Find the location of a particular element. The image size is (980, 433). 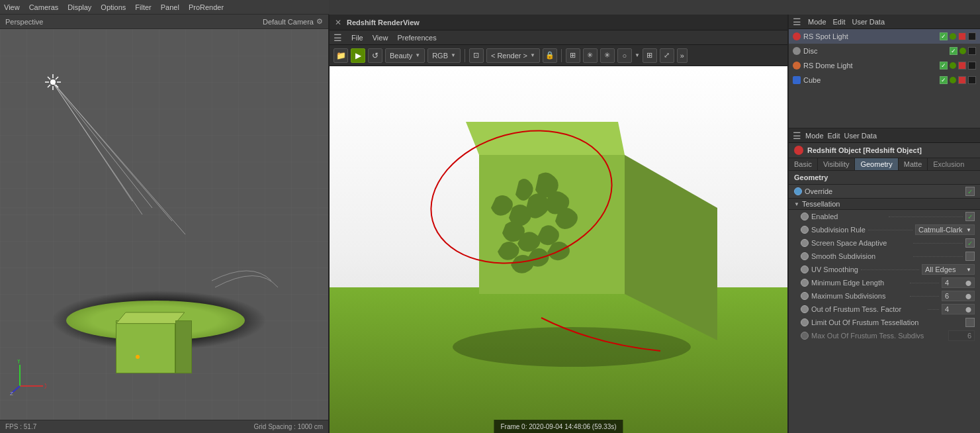

spotlight-dot is located at coordinates (953, 36).